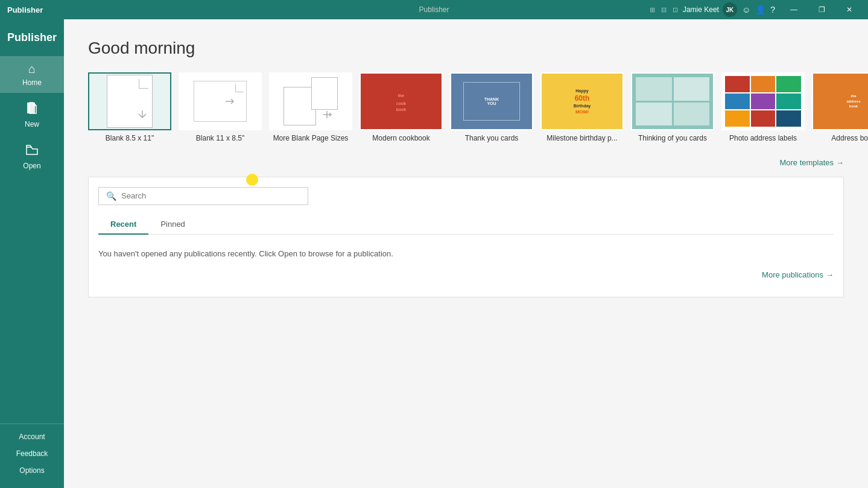 The width and height of the screenshot is (868, 488). I want to click on template-label-milestone: Milestone birthday p..., so click(581, 139).